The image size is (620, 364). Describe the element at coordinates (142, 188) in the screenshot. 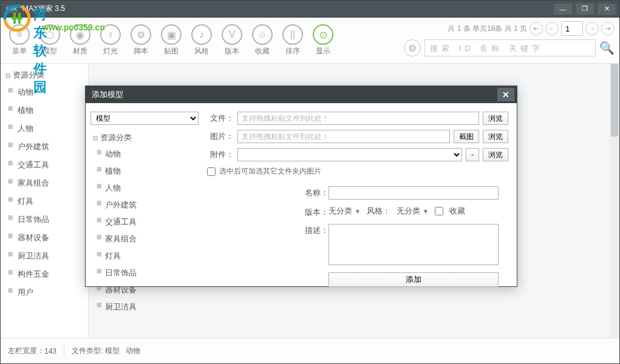

I see `dialog-tree-item: 人物` at that location.